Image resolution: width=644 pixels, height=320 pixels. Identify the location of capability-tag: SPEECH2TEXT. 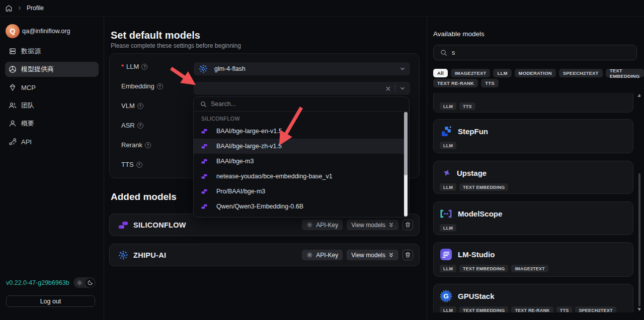
(596, 309).